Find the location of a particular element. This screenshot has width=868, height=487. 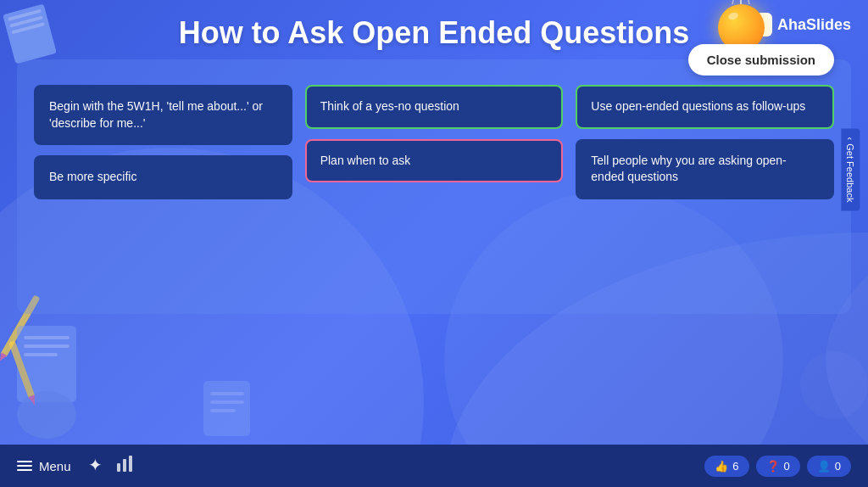

answer-card-3: Think of a yes-no question is located at coordinates (434, 107).